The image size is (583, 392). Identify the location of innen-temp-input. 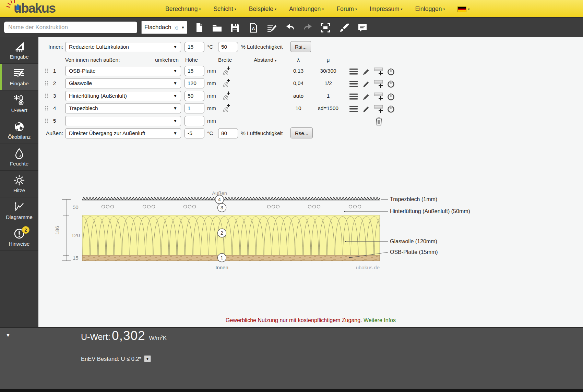
(194, 47).